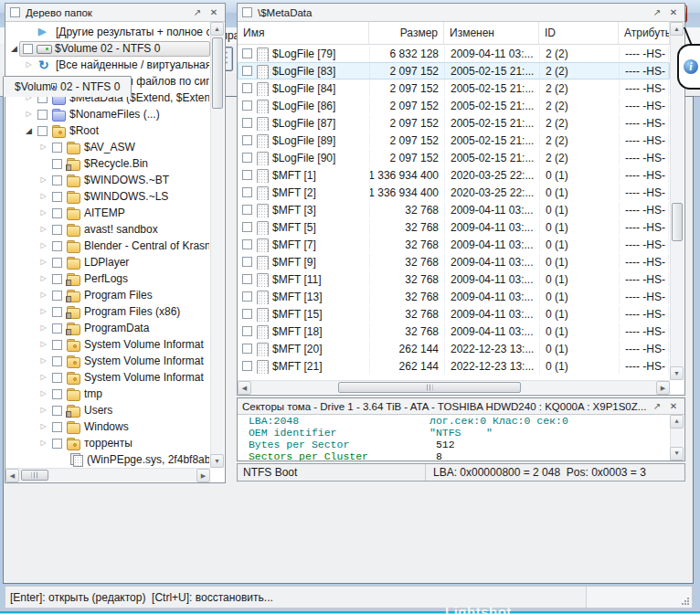 This screenshot has width=700, height=614. I want to click on table-row: $MFT [13]32 7682009-04-11 03:...0 (1)---…, so click(453, 296).